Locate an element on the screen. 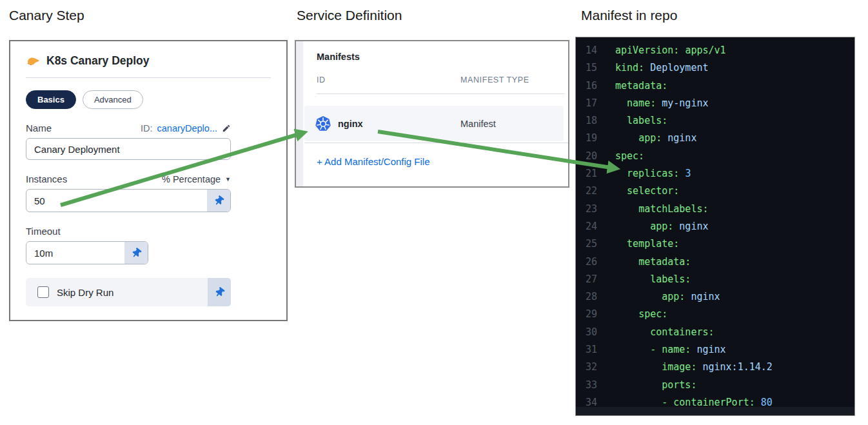  instances-runtime-pin-button is located at coordinates (219, 201).